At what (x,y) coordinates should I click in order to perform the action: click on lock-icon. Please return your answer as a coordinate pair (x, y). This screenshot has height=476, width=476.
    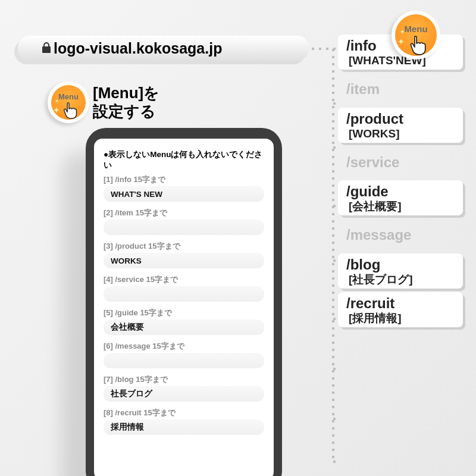
    Looking at the image, I should click on (46, 48).